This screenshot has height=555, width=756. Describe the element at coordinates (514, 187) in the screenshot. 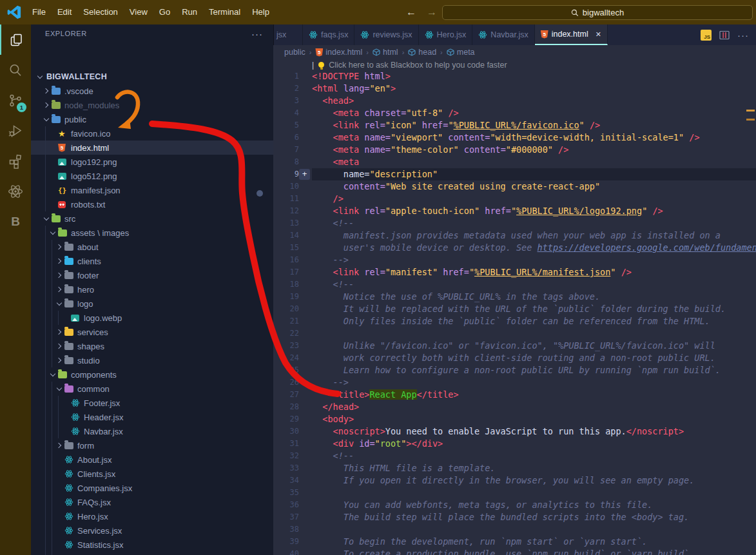

I see `code-line-10: 10 content="Web site created using creat…` at that location.